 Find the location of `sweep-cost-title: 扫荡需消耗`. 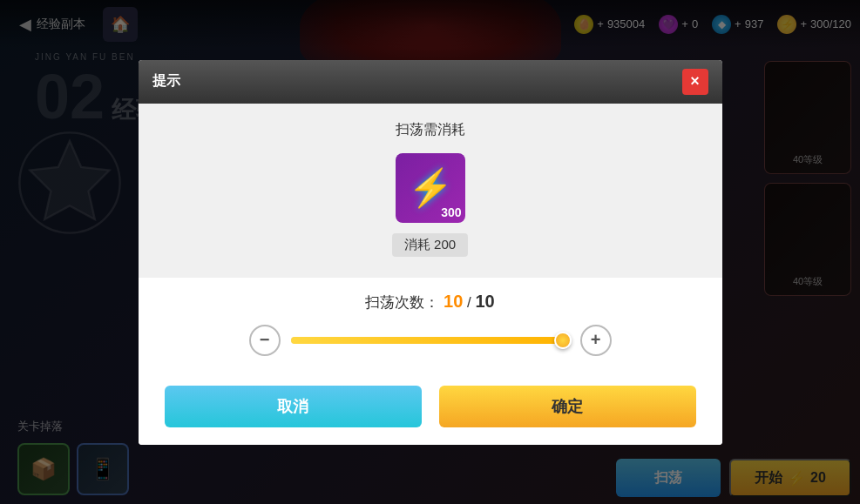

sweep-cost-title: 扫荡需消耗 is located at coordinates (430, 131).